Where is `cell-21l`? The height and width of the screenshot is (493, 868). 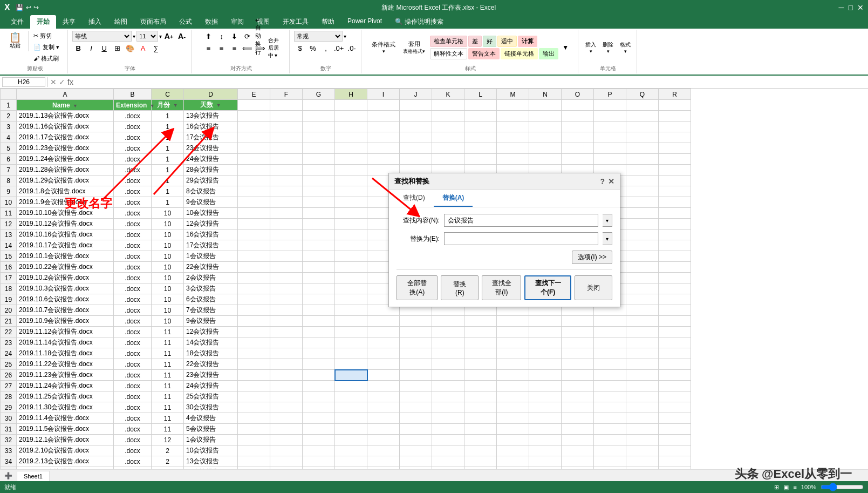 cell-21l is located at coordinates (481, 321).